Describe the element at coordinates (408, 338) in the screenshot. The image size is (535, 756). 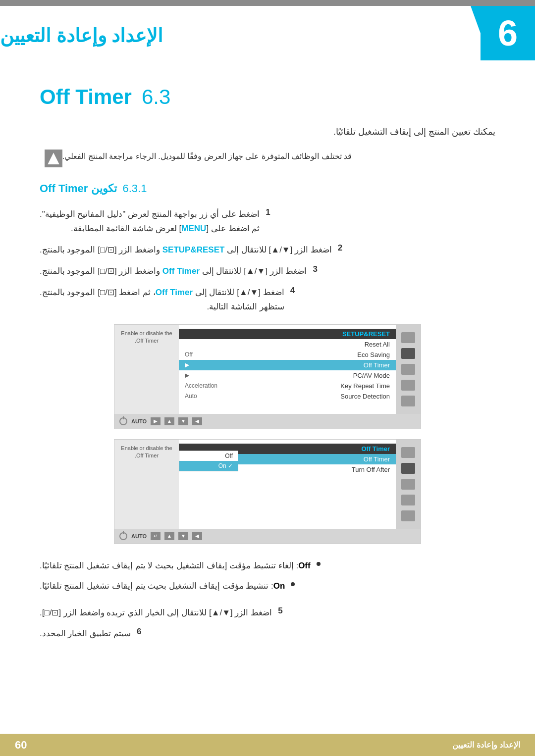
I see `monitor-icon-display` at that location.